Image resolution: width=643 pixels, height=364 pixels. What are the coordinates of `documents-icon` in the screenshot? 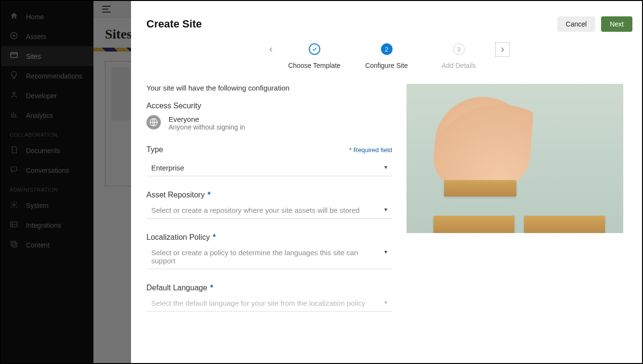 It's located at (14, 150).